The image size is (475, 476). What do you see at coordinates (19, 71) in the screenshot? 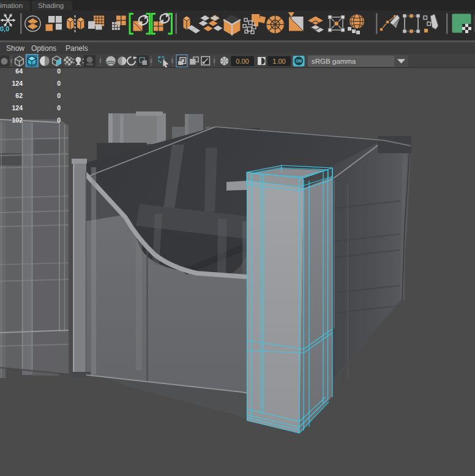
I see `svg-text: 64` at bounding box center [19, 71].